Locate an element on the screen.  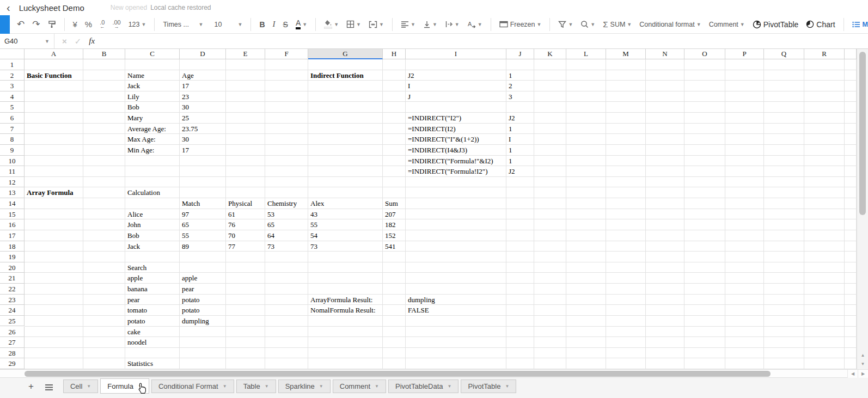
grid-cell-D21: apple is located at coordinates (203, 278).